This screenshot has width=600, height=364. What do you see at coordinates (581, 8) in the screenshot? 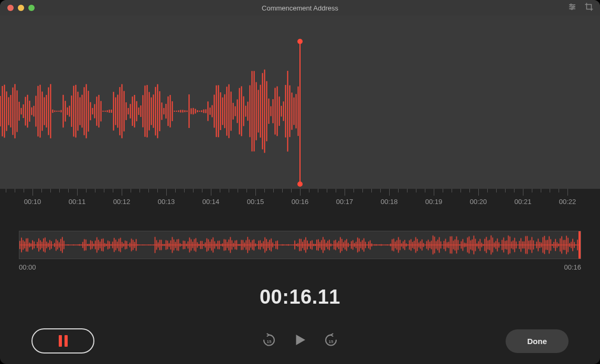
I see `titlebar-tools` at bounding box center [581, 8].